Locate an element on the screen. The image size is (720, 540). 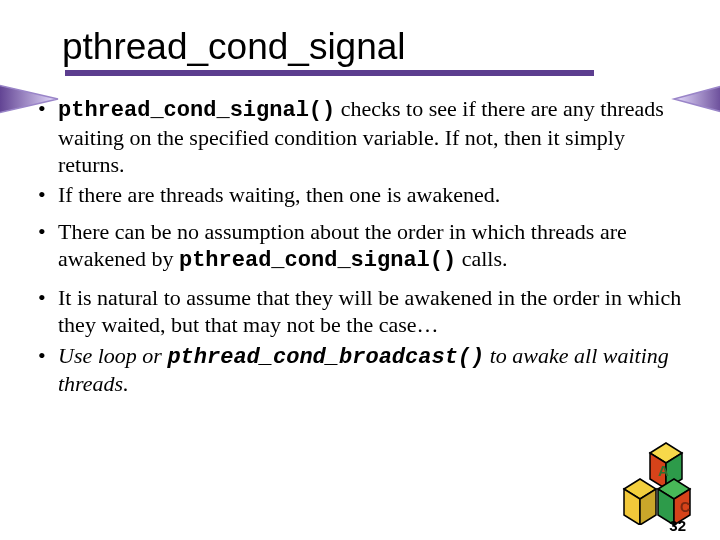
bullet-text: It is natural to assume that they will b… is located at coordinates (370, 311).